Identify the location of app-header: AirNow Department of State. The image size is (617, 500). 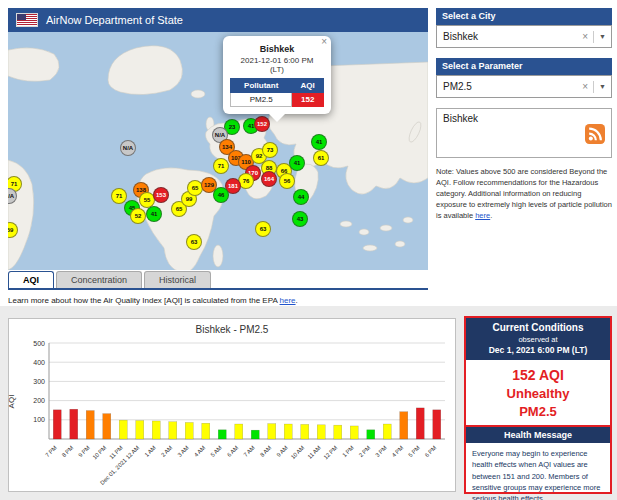
(218, 20).